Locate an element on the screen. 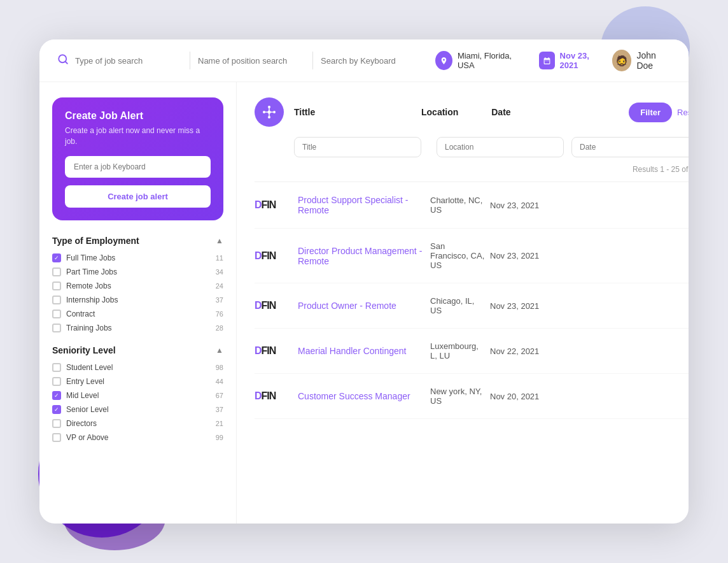 The width and height of the screenshot is (728, 563). seniority-level-title: Seniority Level is located at coordinates (84, 350).